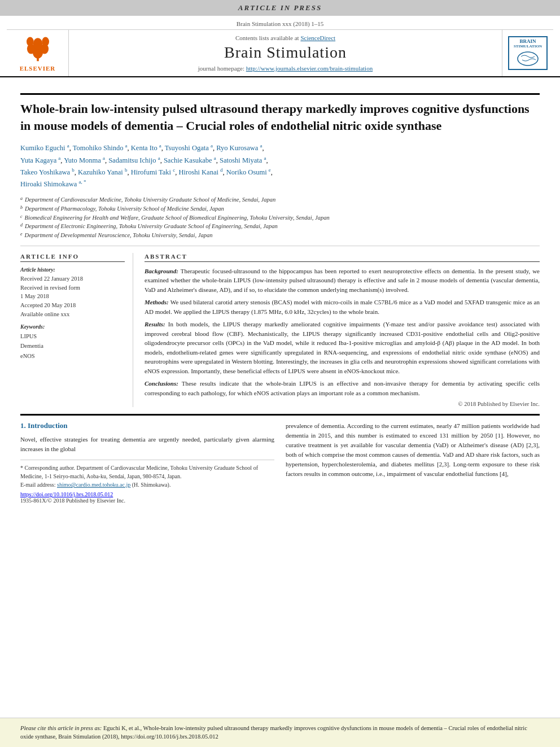  What do you see at coordinates (188, 160) in the screenshot?
I see `author-kasukabe: Sachie Kasukabe` at bounding box center [188, 160].